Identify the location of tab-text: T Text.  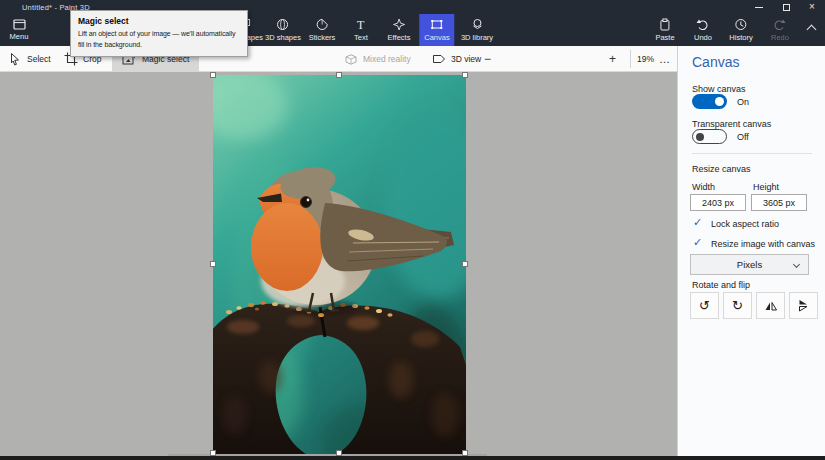
(361, 30).